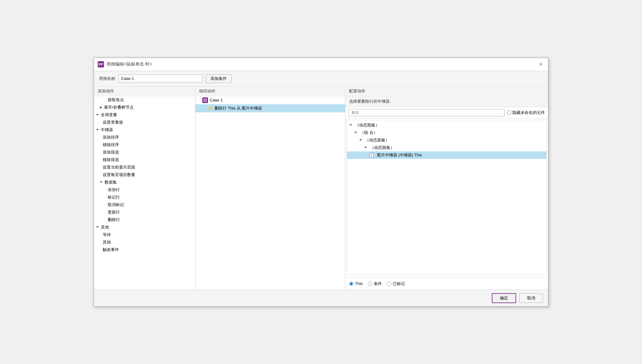 The width and height of the screenshot is (642, 364). I want to click on list-item: 等待, so click(145, 235).